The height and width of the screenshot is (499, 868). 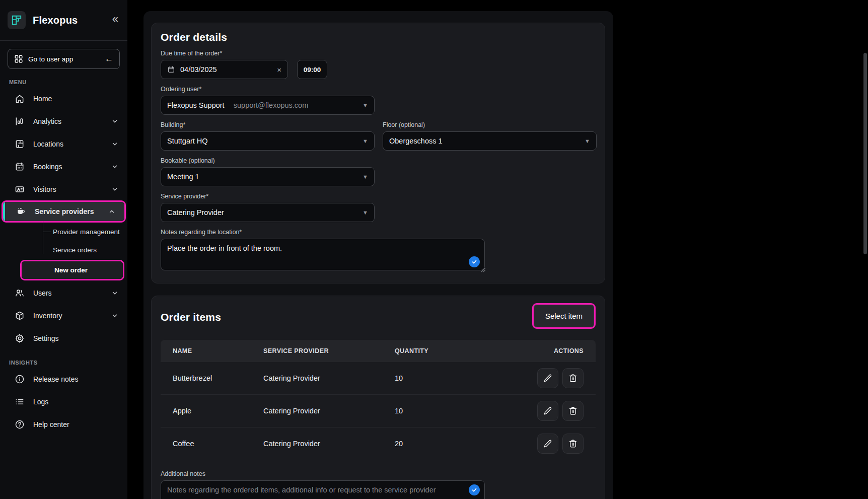 I want to click on col-header-provider: SERVICE PROVIDER, so click(x=329, y=351).